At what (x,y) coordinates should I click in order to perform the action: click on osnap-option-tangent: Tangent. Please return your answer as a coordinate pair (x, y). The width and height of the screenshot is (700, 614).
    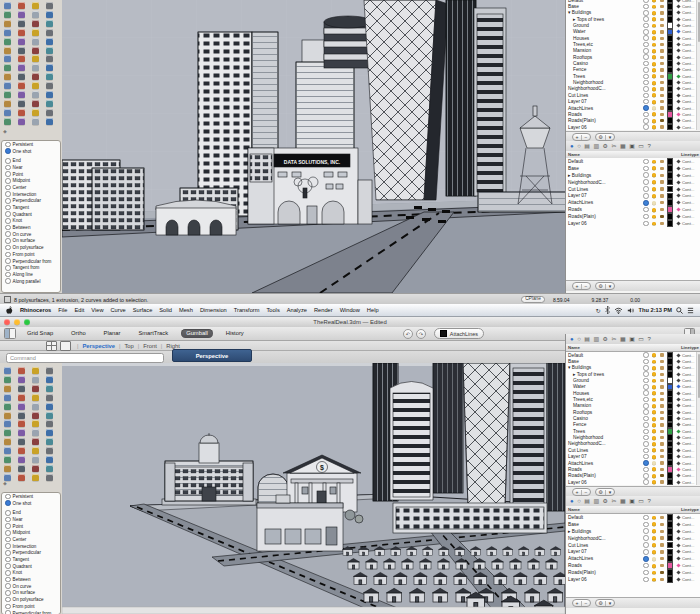
    Looking at the image, I should click on (31, 208).